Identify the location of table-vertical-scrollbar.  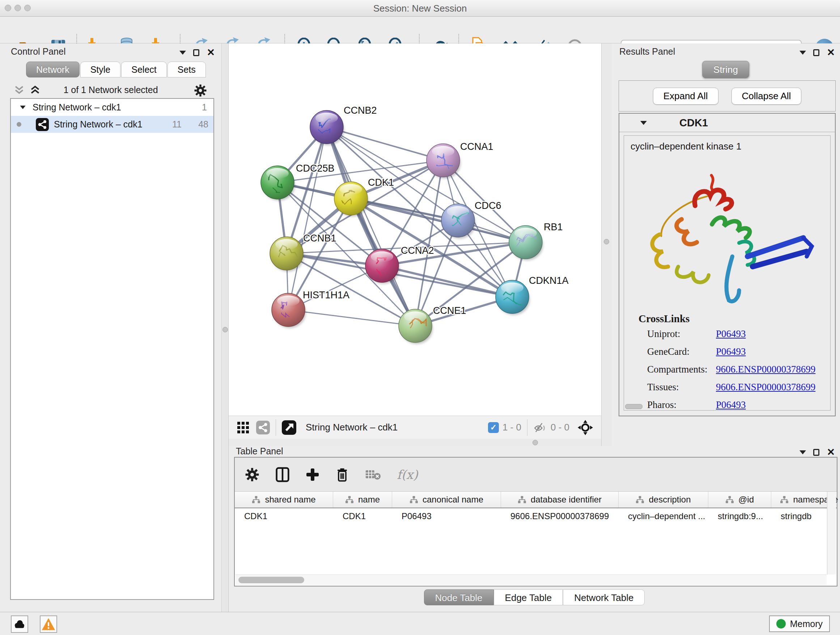
(832, 533).